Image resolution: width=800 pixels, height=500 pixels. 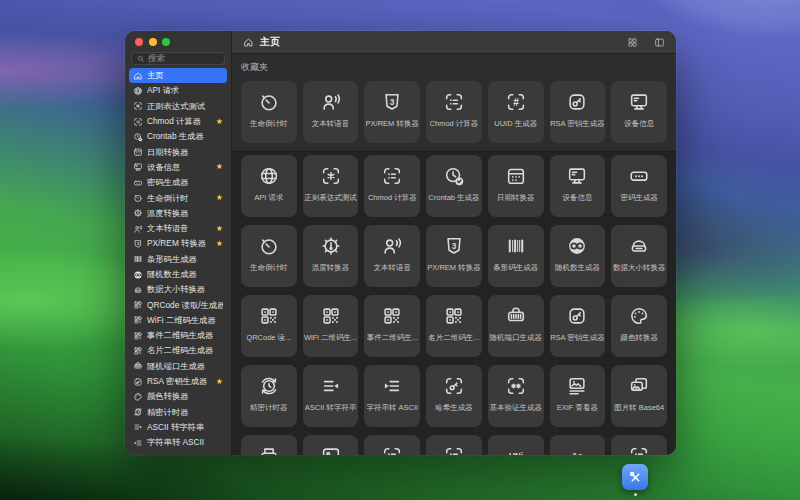 I want to click on search-input: 搜索, so click(x=178, y=58).